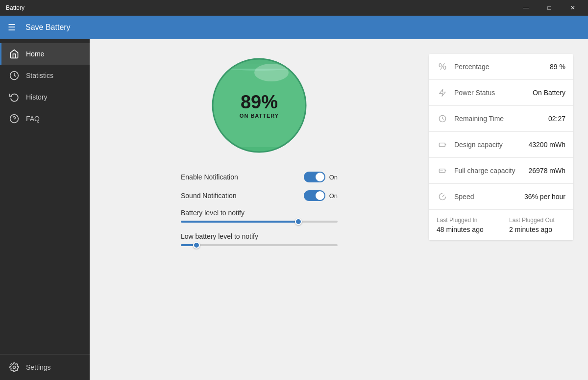 This screenshot has width=588, height=380. I want to click on stats-card: % Percentage 89 % Power Status On Batter…, so click(501, 147).